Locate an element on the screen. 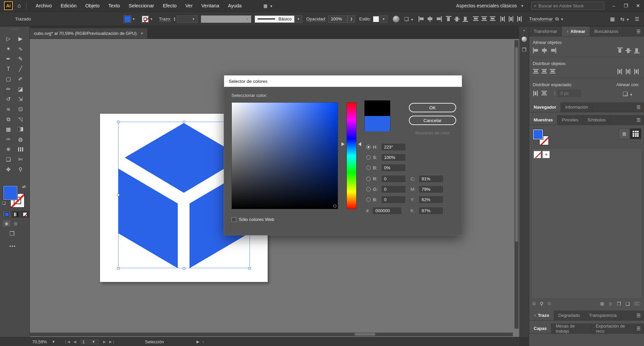 This screenshot has width=644, height=346. tab-transformar: Transformar is located at coordinates (545, 32).